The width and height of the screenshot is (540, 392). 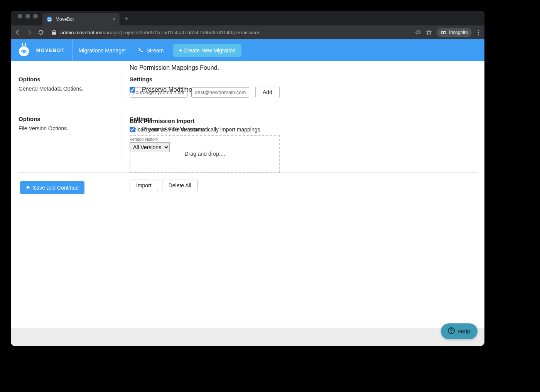 What do you see at coordinates (301, 139) in the screenshot?
I see `version-history-label: Version History` at bounding box center [301, 139].